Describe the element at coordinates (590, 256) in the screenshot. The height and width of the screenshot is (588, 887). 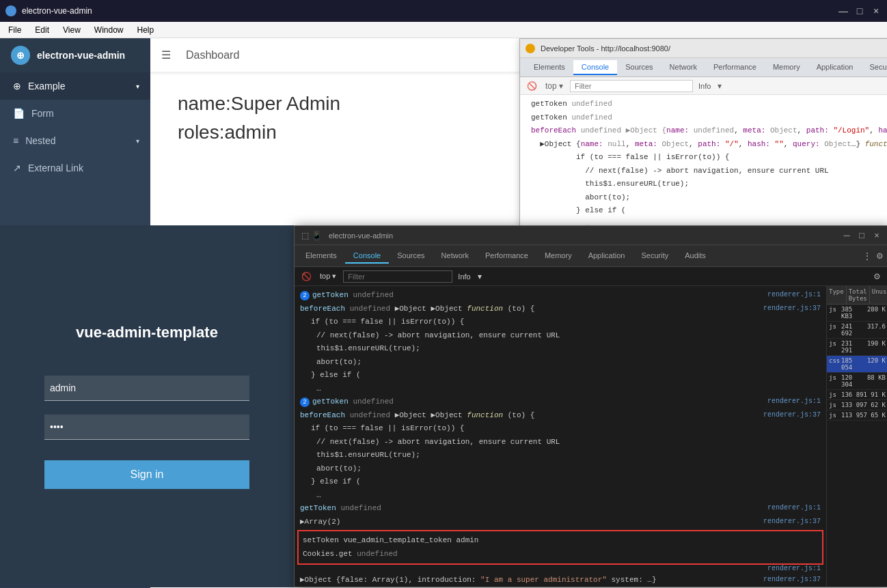
I see `dt-bottom-tabs: Elements Console Sources Network Perform…` at that location.